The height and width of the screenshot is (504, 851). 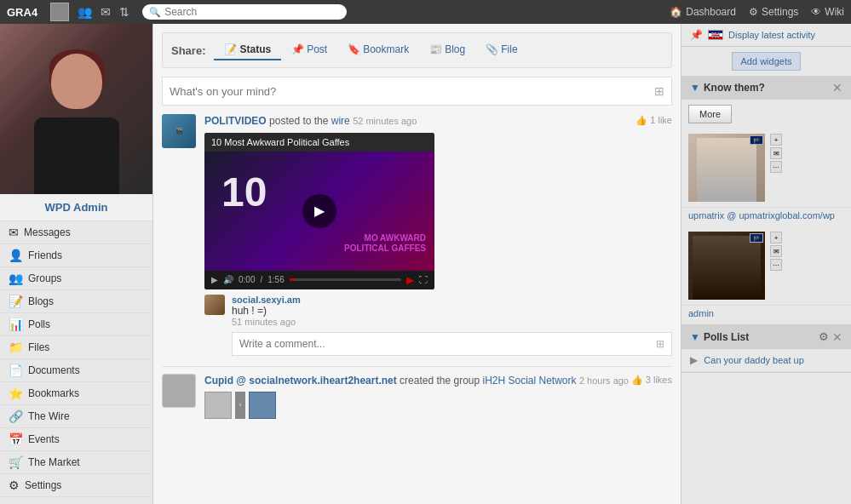 What do you see at coordinates (701, 313) in the screenshot?
I see `person-link-admin: admin` at bounding box center [701, 313].